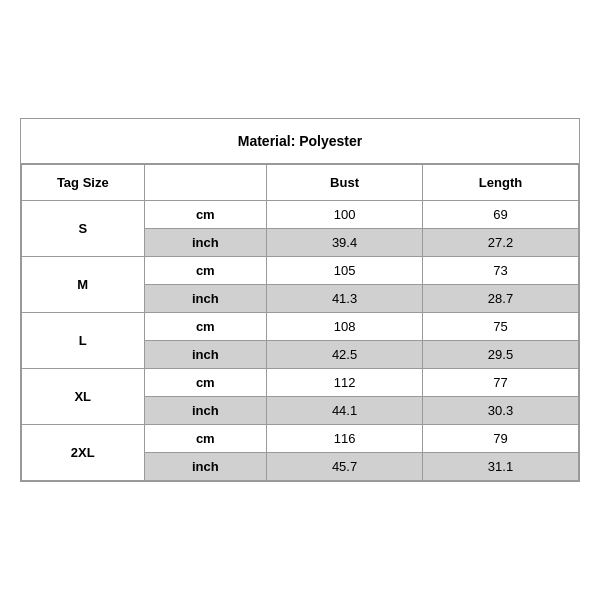 This screenshot has width=600, height=600. Describe the element at coordinates (501, 327) in the screenshot. I see `length-cm: 75` at that location.